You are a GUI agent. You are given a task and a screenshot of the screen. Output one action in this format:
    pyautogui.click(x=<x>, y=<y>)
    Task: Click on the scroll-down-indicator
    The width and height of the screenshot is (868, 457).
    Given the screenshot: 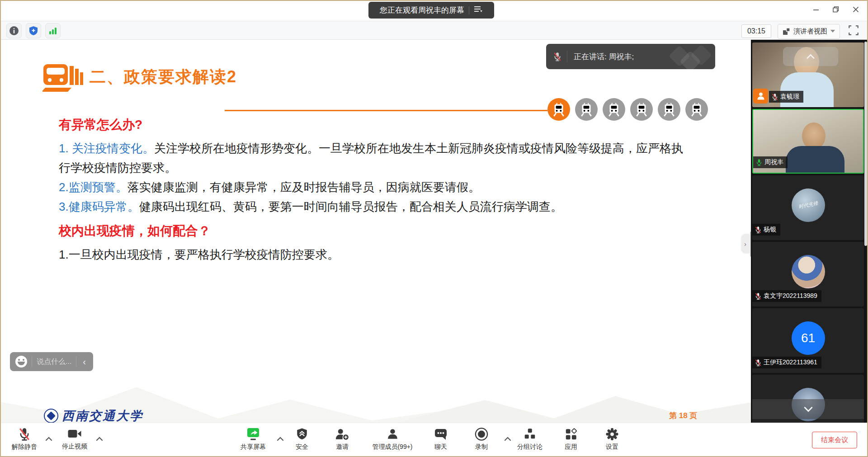 What is the action you would take?
    pyautogui.click(x=808, y=409)
    